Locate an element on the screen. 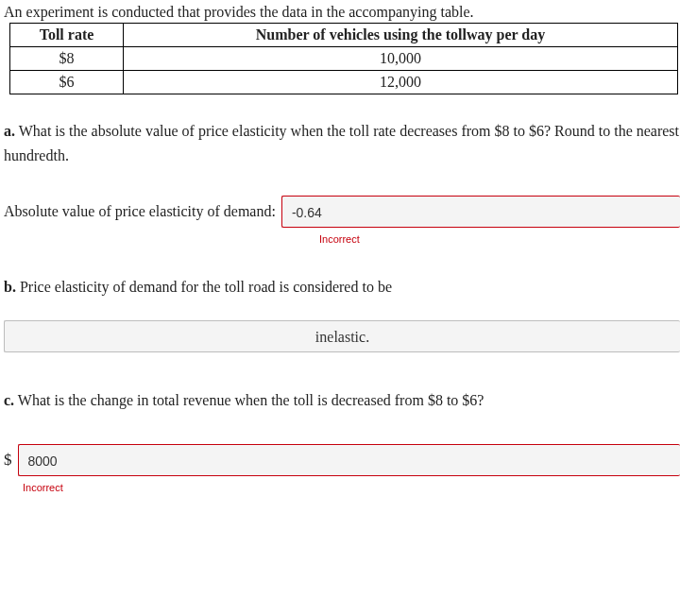 The height and width of the screenshot is (616, 680). table-cell: $6 is located at coordinates (67, 83).